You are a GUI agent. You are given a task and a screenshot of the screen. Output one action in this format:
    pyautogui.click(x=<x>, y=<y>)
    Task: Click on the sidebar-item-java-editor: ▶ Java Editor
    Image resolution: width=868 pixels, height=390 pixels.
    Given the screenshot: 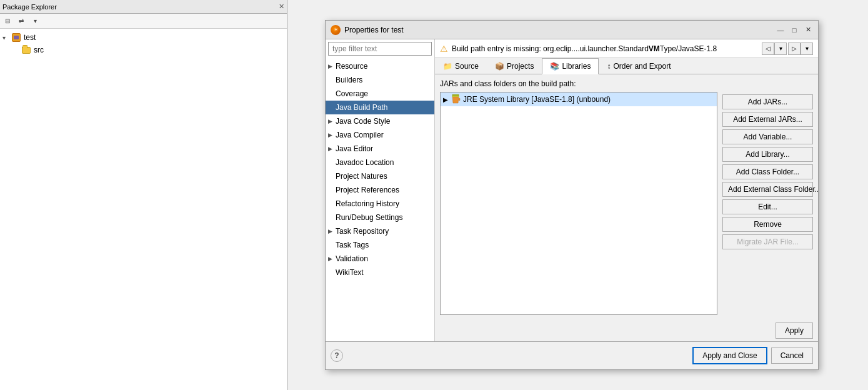 What is the action you would take?
    pyautogui.click(x=380, y=149)
    